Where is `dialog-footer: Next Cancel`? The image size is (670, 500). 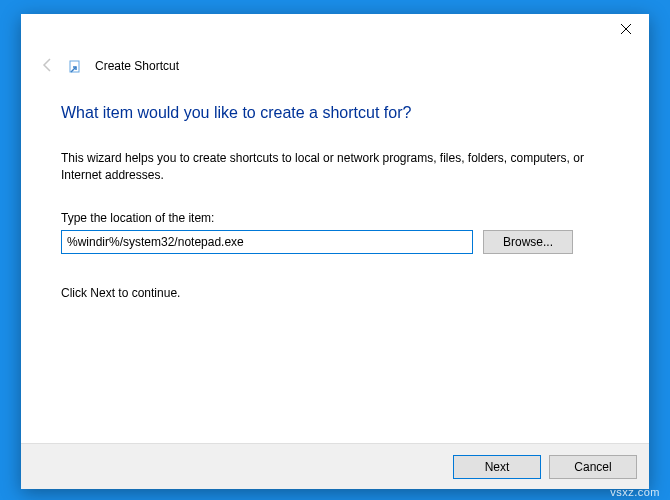 dialog-footer: Next Cancel is located at coordinates (335, 466).